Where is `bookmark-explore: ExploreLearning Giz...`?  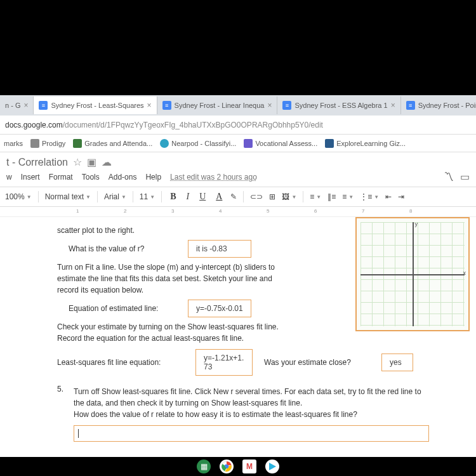 bookmark-explore: ExploreLearning Giz... is located at coordinates (366, 143).